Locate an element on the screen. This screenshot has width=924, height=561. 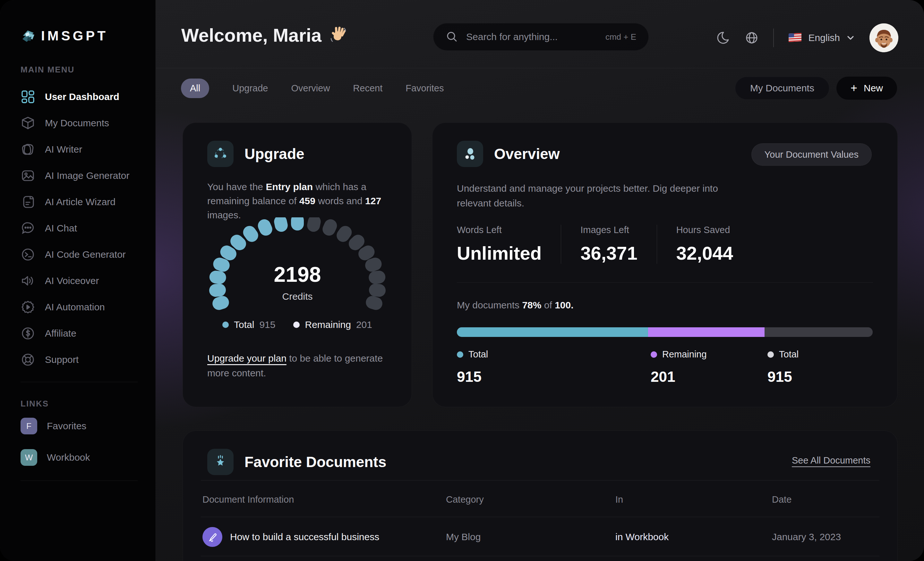
search-icon is located at coordinates (452, 37).